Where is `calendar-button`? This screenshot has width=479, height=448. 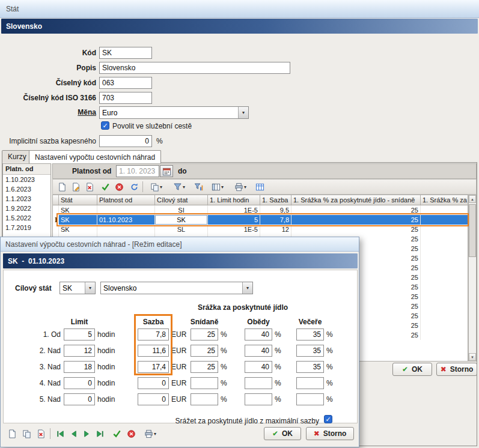
calendar-button is located at coordinates (166, 171).